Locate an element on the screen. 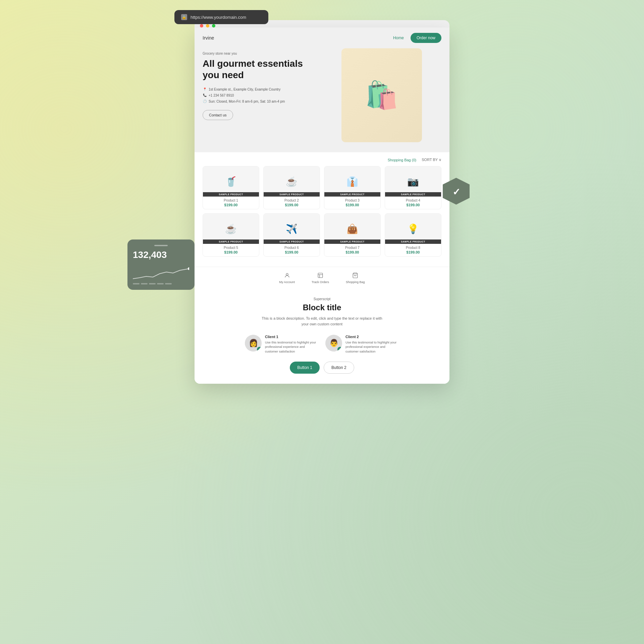 This screenshot has height=644, width=644. testimonial-avatar: 👨 " is located at coordinates (334, 343).